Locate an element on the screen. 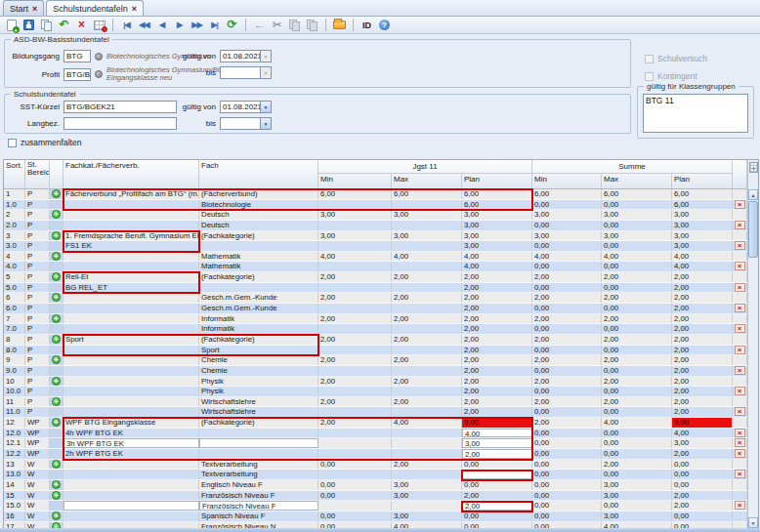 Image resolution: width=760 pixels, height=532 pixels. nav-fast-back-button: ◀◀ is located at coordinates (145, 25).